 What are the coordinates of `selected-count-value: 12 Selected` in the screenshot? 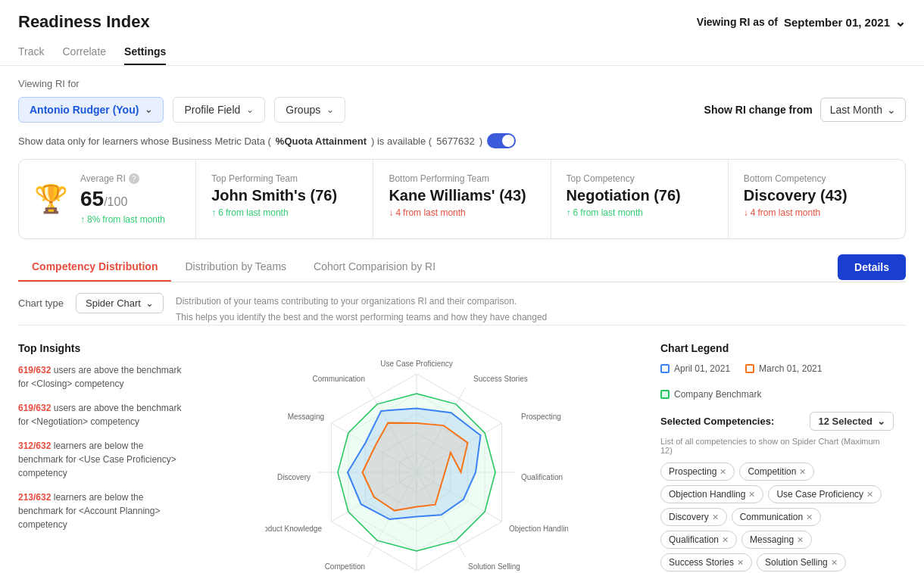 It's located at (845, 421).